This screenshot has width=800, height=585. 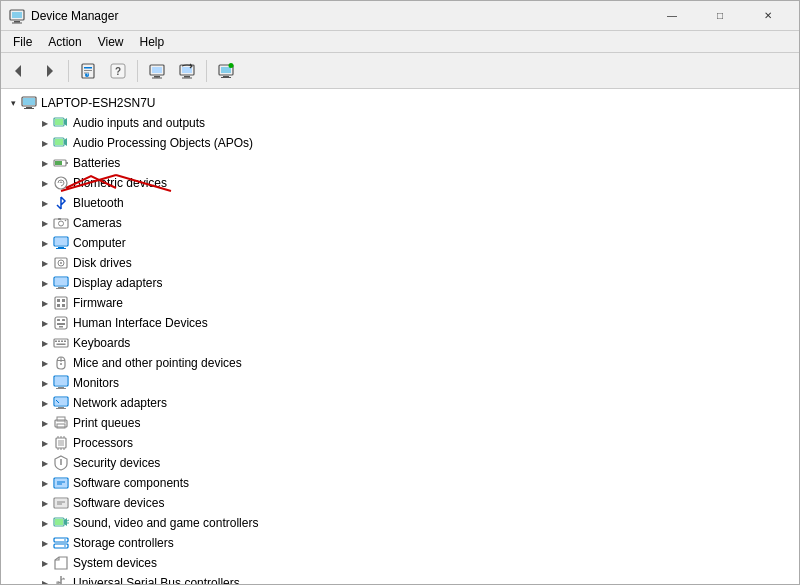 What do you see at coordinates (19, 71) in the screenshot?
I see `back-button` at bounding box center [19, 71].